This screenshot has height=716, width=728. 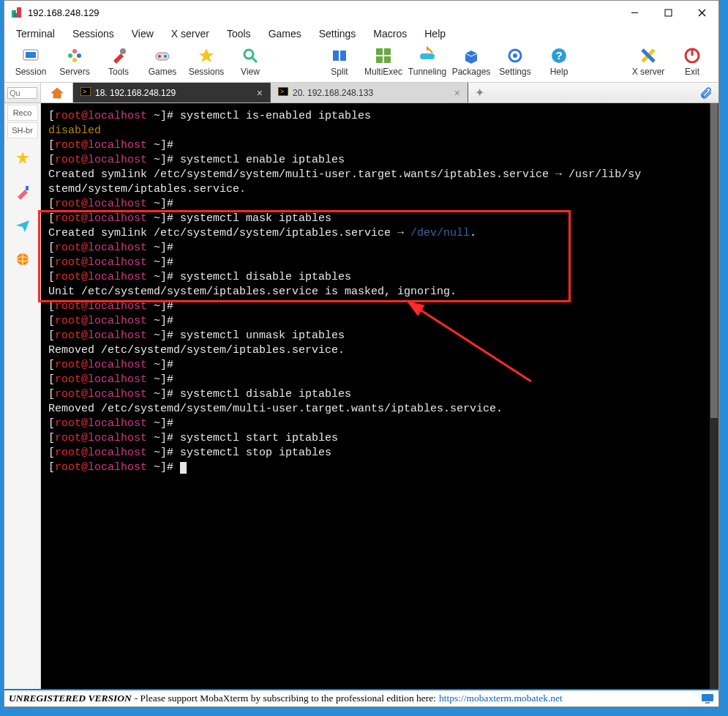 What do you see at coordinates (706, 92) in the screenshot?
I see `attachment-icon` at bounding box center [706, 92].